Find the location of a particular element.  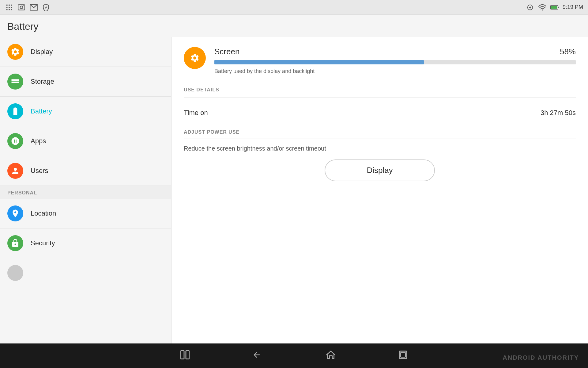

display-button: Display is located at coordinates (380, 171).